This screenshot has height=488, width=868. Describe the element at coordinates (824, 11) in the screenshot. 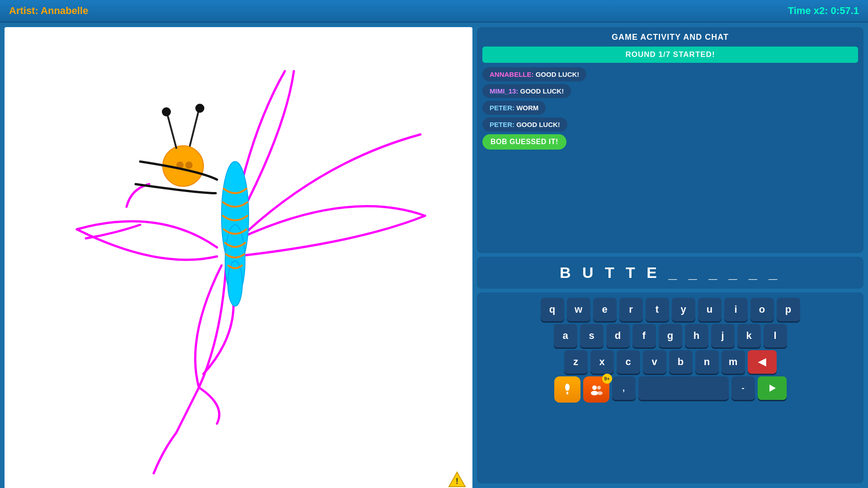

I see `timer-label: Time x2: 0:57.1` at that location.